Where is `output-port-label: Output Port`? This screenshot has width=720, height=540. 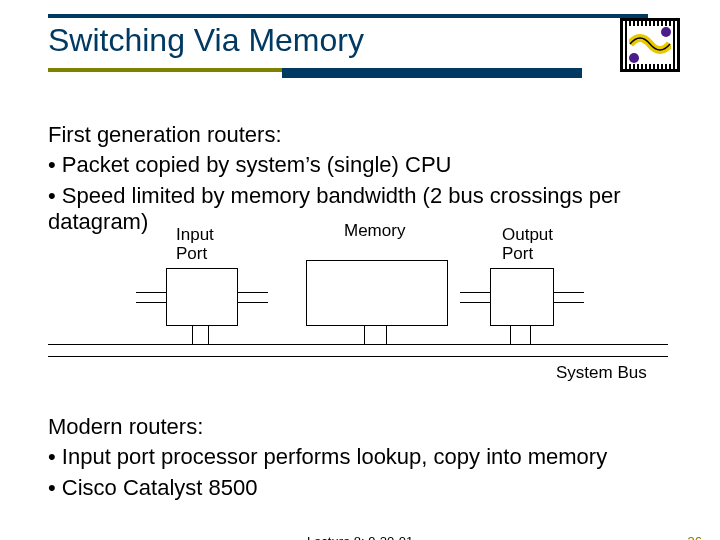
output-port-label: Output Port is located at coordinates (528, 244).